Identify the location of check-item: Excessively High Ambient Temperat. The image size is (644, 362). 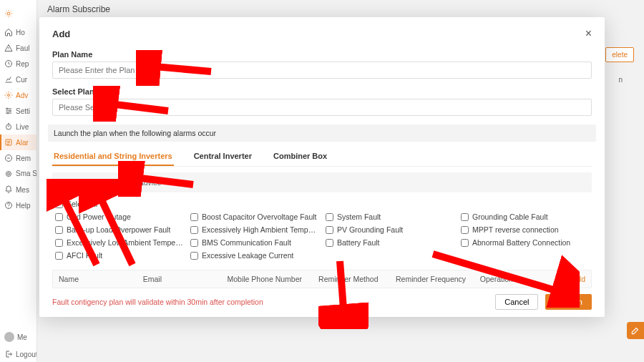
(255, 230).